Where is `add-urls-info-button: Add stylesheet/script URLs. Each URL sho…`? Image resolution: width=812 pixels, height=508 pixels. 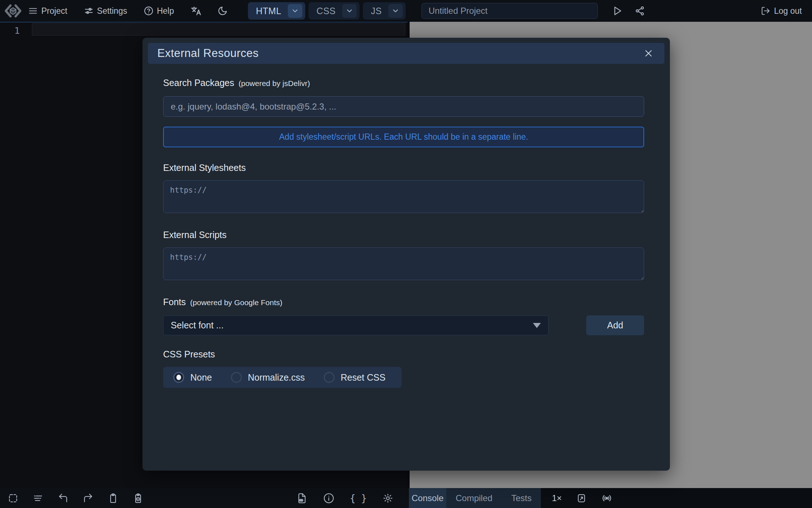
add-urls-info-button: Add stylesheet/script URLs. Each URL sho… is located at coordinates (404, 137).